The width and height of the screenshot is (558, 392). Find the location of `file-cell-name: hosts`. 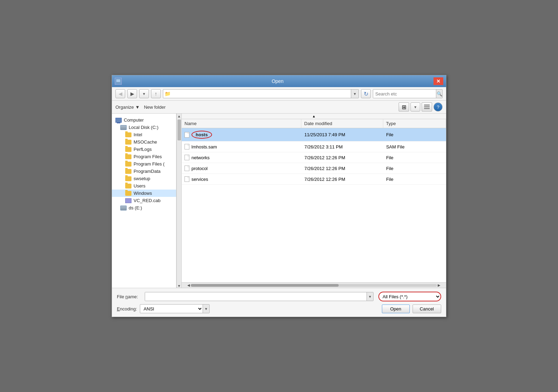

file-cell-name: hosts is located at coordinates (242, 134).